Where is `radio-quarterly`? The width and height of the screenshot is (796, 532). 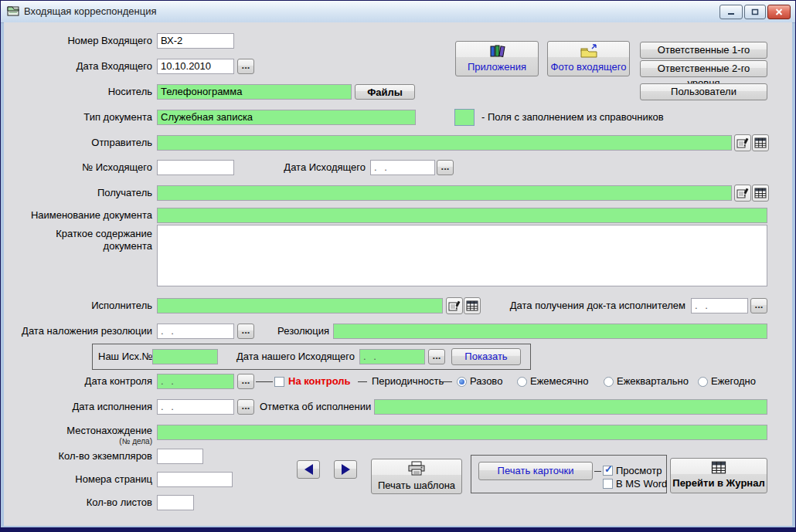 radio-quarterly is located at coordinates (609, 381).